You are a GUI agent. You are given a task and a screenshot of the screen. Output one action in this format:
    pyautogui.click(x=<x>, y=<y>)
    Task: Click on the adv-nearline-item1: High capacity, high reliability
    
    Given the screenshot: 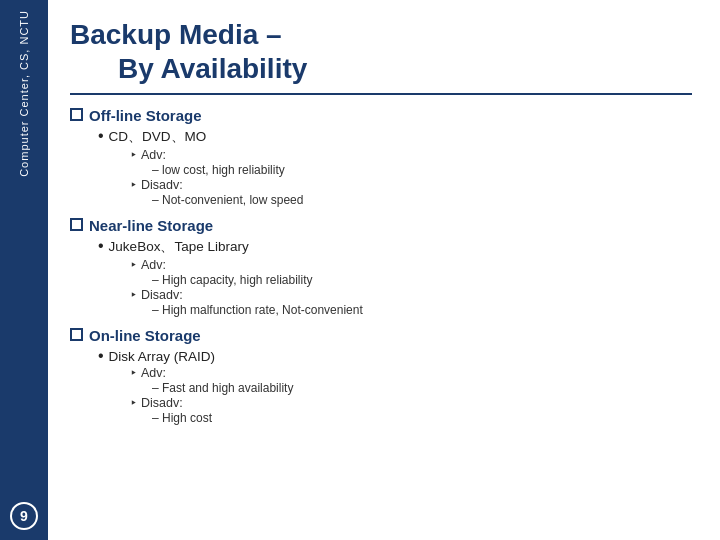 What is the action you would take?
    pyautogui.click(x=422, y=280)
    